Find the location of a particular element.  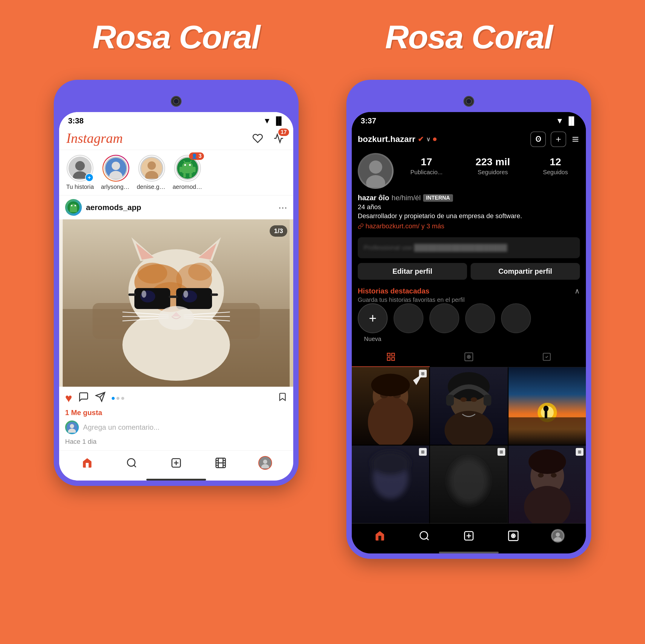

right-nav-reels is located at coordinates (513, 536).